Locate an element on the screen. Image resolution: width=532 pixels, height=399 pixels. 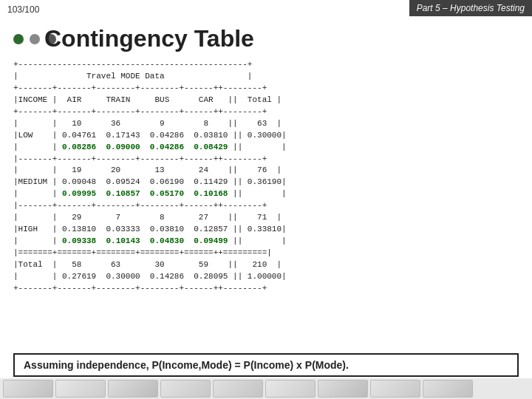
top-bar-label: Part 5 – Hypothesis Testing is located at coordinates (471, 8).